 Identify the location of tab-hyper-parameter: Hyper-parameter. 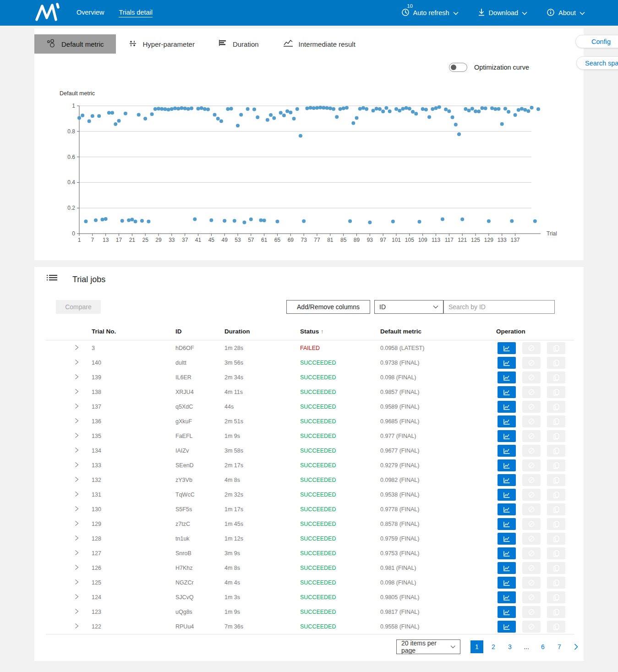
(161, 44).